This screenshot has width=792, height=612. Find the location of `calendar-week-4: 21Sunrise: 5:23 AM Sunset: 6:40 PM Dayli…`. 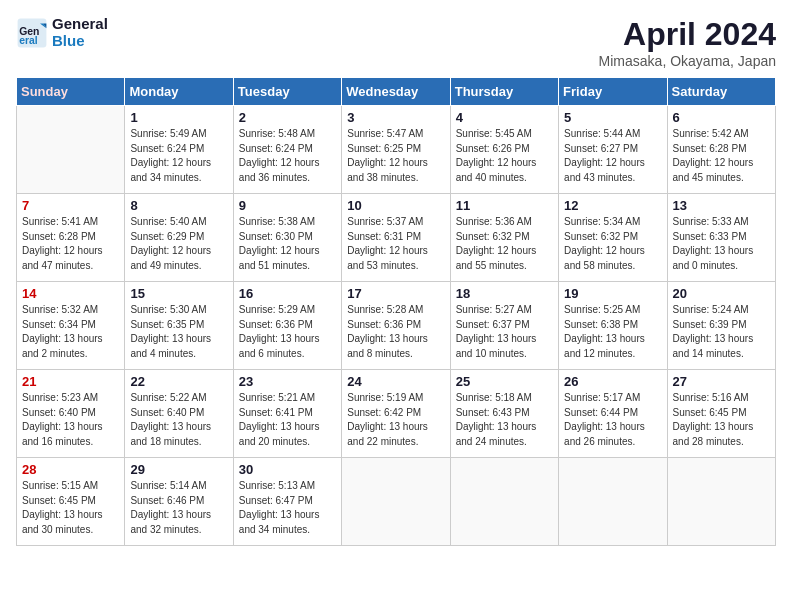

calendar-week-4: 21Sunrise: 5:23 AM Sunset: 6:40 PM Dayli… is located at coordinates (396, 414).